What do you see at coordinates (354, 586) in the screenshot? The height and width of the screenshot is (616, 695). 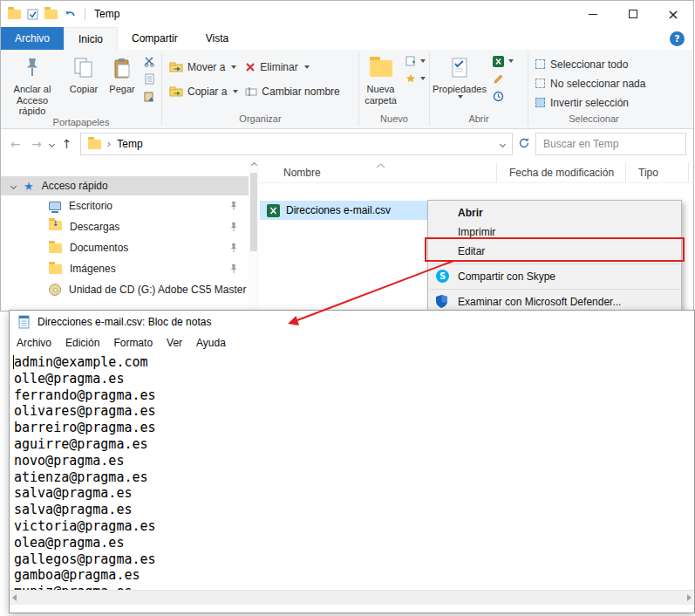 I see `notepad-line: muniz@pragma.es` at bounding box center [354, 586].